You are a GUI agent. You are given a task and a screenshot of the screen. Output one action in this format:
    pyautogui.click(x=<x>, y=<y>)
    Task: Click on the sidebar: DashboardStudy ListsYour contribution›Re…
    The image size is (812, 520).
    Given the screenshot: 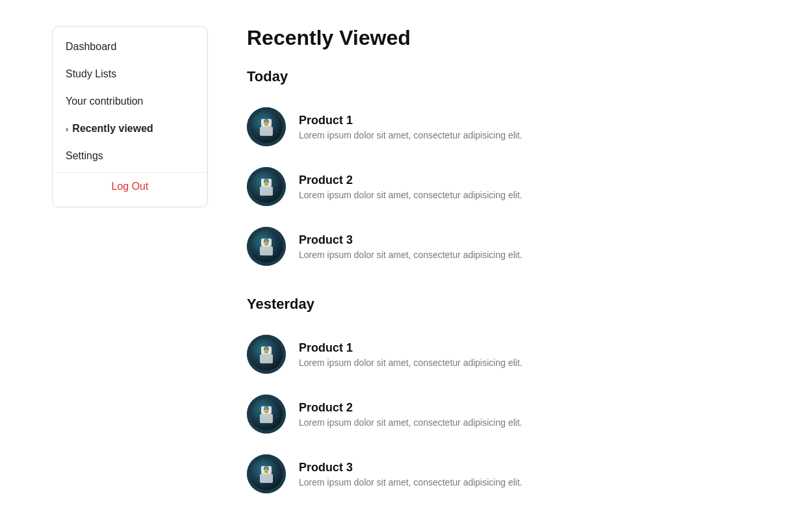 What is the action you would take?
    pyautogui.click(x=130, y=117)
    